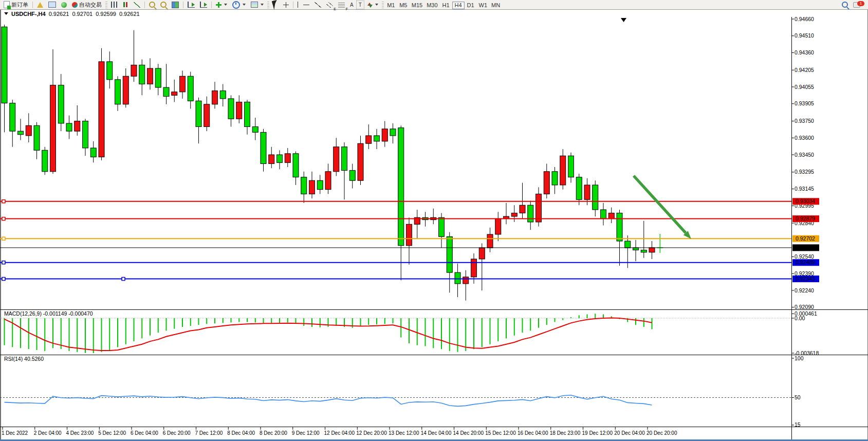 The height and width of the screenshot is (441, 868). Describe the element at coordinates (221, 5) in the screenshot. I see `indicators-button` at that location.